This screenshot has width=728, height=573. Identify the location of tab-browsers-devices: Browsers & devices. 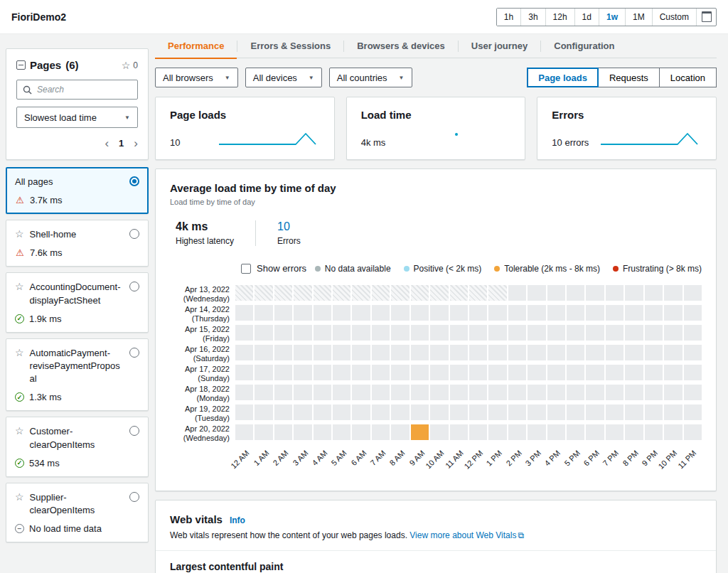
(401, 46).